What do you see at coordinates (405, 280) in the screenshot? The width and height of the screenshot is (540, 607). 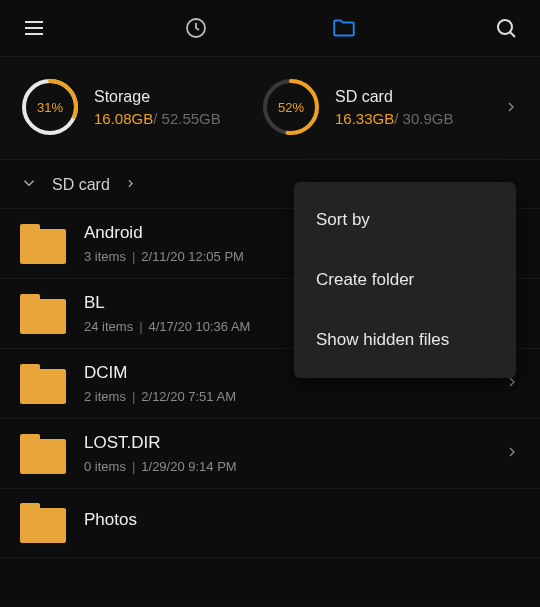 I see `context-menu: Sort byCreate folderShow hidden files` at bounding box center [405, 280].